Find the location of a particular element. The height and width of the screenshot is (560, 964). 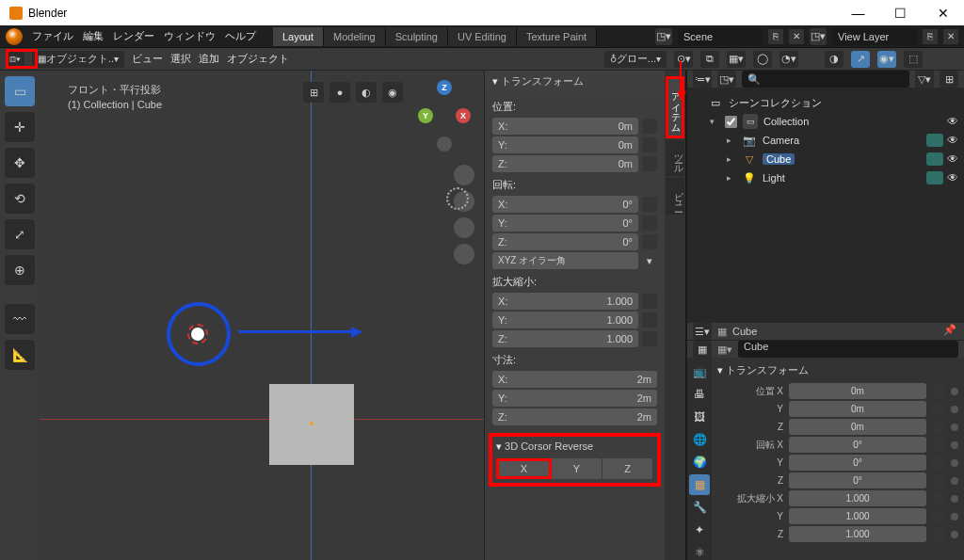

tab-uv: UV Editing is located at coordinates (482, 37).